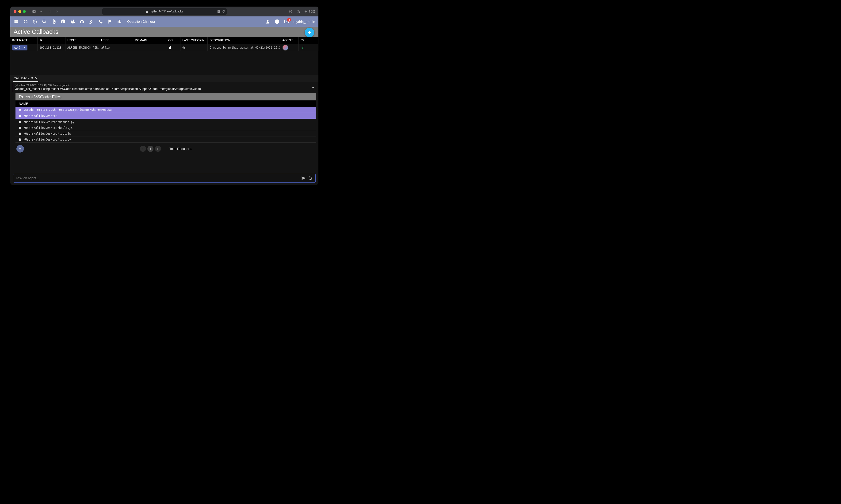 The width and height of the screenshot is (841, 504). I want to click on interact-button: 9 ▾, so click(20, 48).